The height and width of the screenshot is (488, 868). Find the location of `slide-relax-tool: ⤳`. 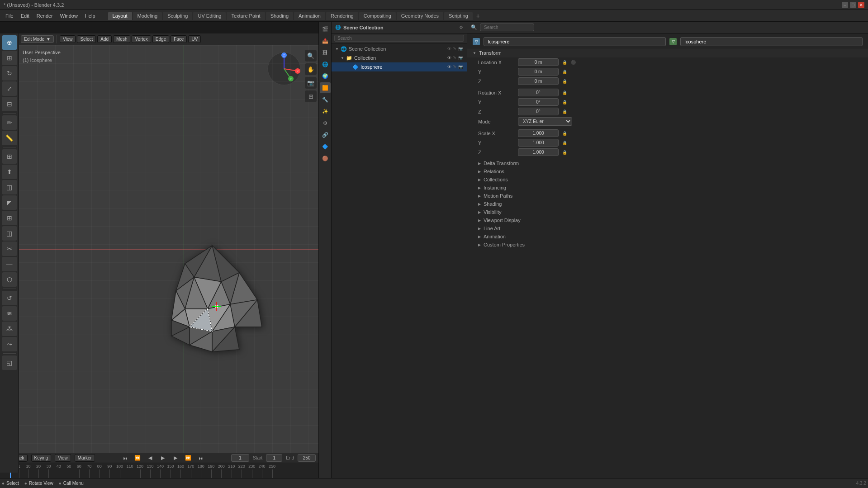

slide-relax-tool: ⤳ is located at coordinates (9, 344).